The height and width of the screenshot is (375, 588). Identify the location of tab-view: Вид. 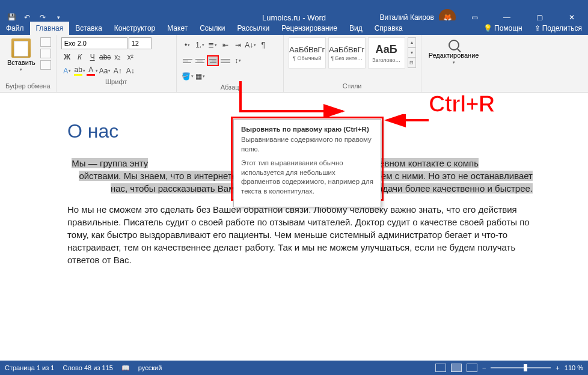
(356, 28).